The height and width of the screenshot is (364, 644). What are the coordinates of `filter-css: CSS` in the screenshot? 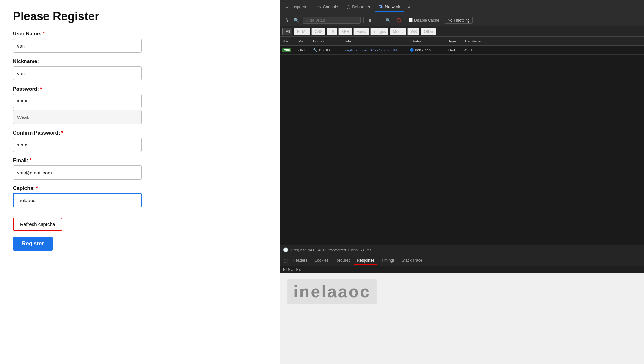 It's located at (319, 32).